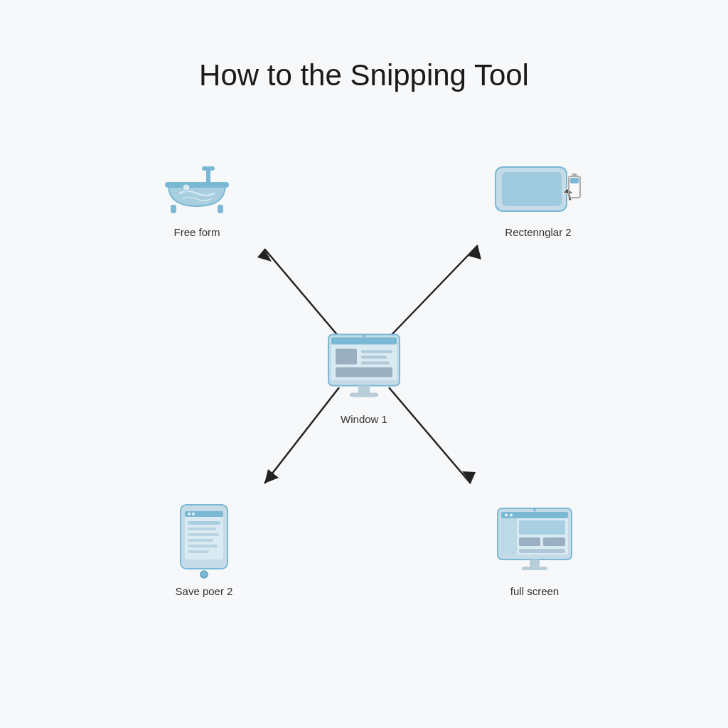  What do you see at coordinates (535, 542) in the screenshot?
I see `monitor2-icon` at bounding box center [535, 542].